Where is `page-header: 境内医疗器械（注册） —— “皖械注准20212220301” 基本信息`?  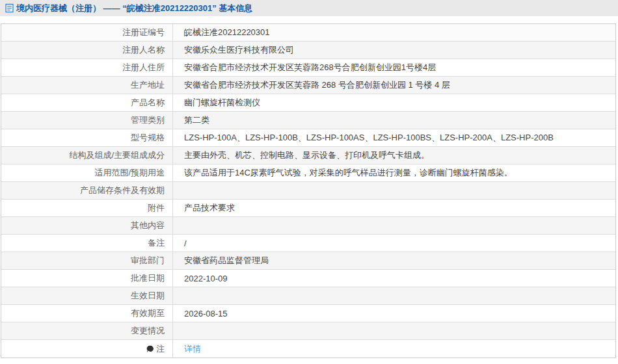
page-header: 境内医疗器械（注册） —— “皖械注准20212220301” 基本信息 is located at coordinates (309, 8).